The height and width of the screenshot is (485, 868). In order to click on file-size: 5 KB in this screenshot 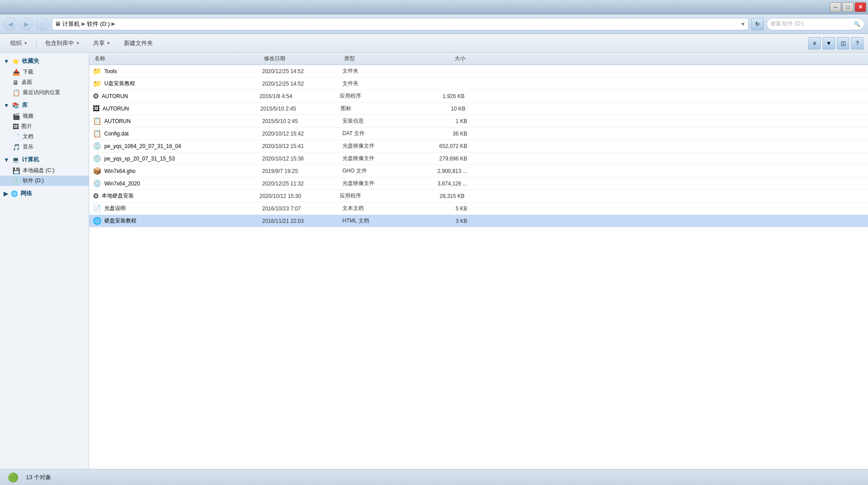, I will do `click(436, 209)`.